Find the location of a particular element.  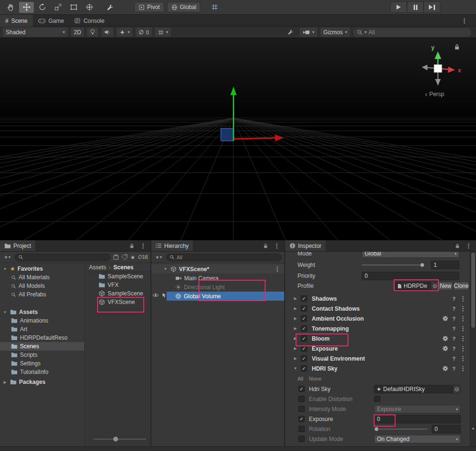

folder-scenes: Scenes is located at coordinates (42, 346).